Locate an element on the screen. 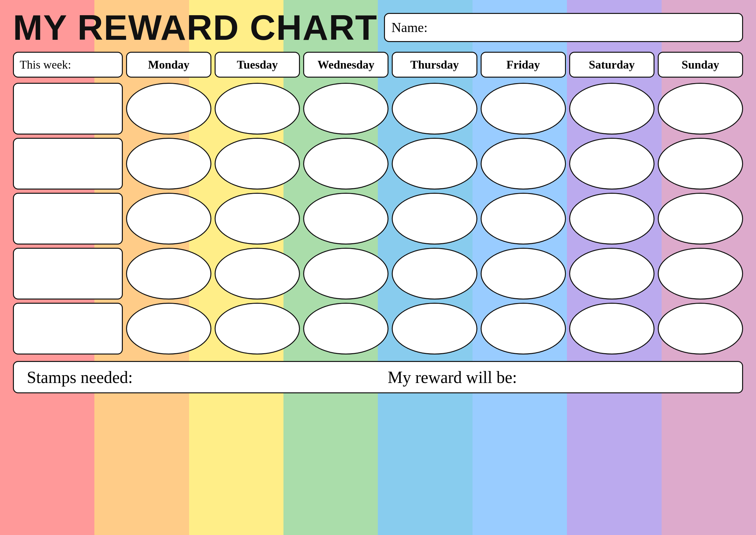  footer: Stamps needed: My reward will be: is located at coordinates (378, 377).